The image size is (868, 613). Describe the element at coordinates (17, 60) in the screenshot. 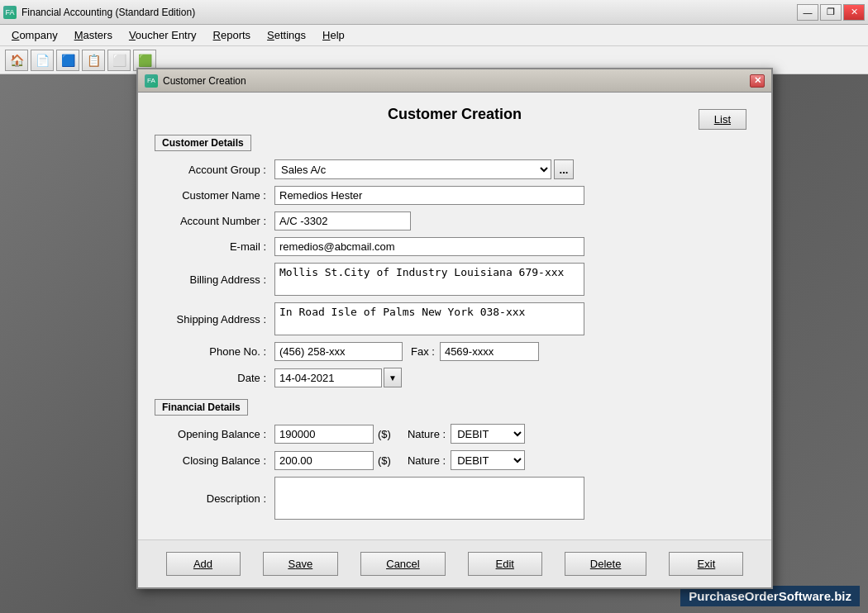

I see `toolbar-btn-1: 🏠` at that location.